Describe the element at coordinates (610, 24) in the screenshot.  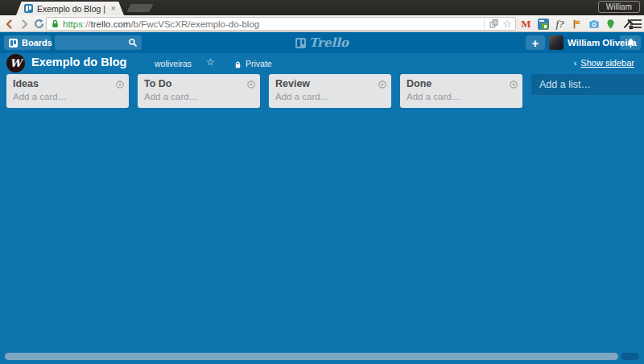
I see `map-pin-extension-icon` at that location.